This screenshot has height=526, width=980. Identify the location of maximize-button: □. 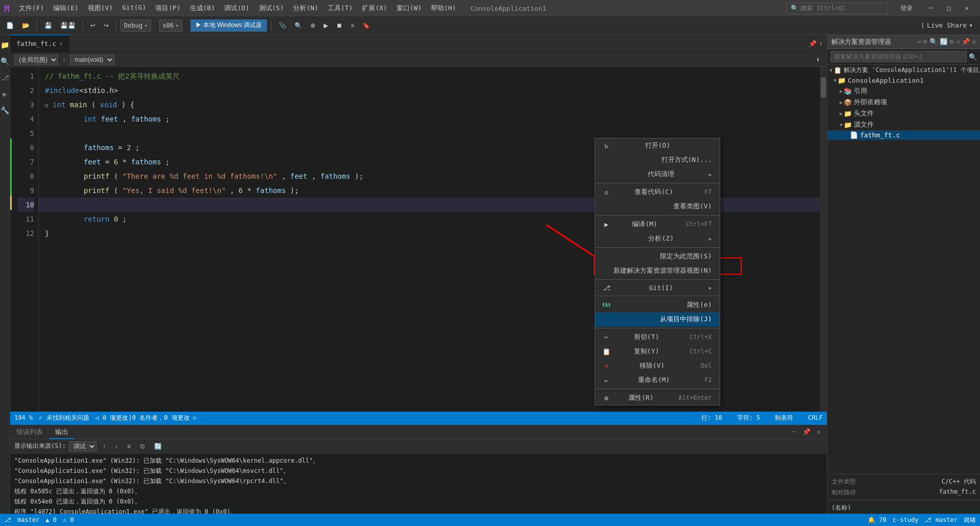
(949, 8).